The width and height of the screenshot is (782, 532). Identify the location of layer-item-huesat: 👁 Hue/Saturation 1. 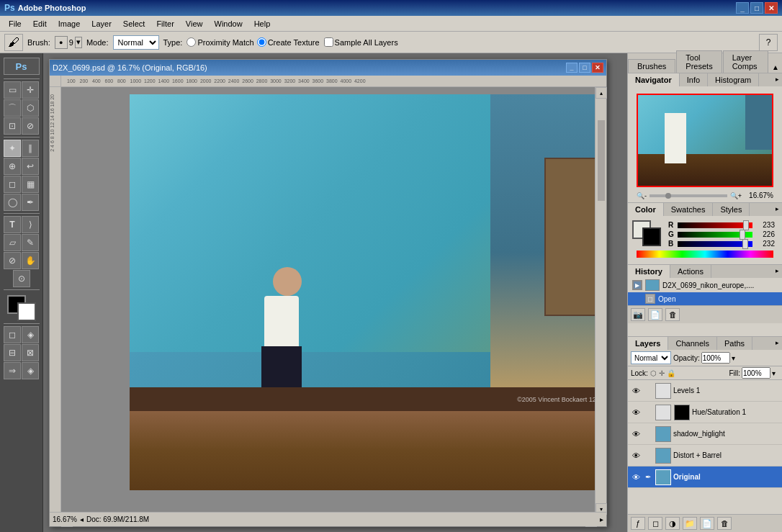
(705, 412).